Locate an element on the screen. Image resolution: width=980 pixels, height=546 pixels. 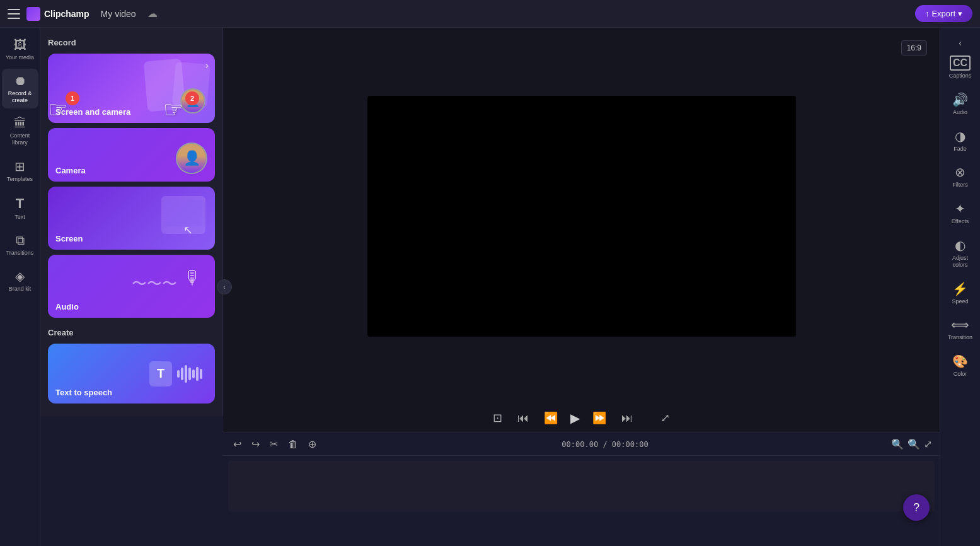
right-sidebar-item-color: 🎨 Color is located at coordinates (960, 366).